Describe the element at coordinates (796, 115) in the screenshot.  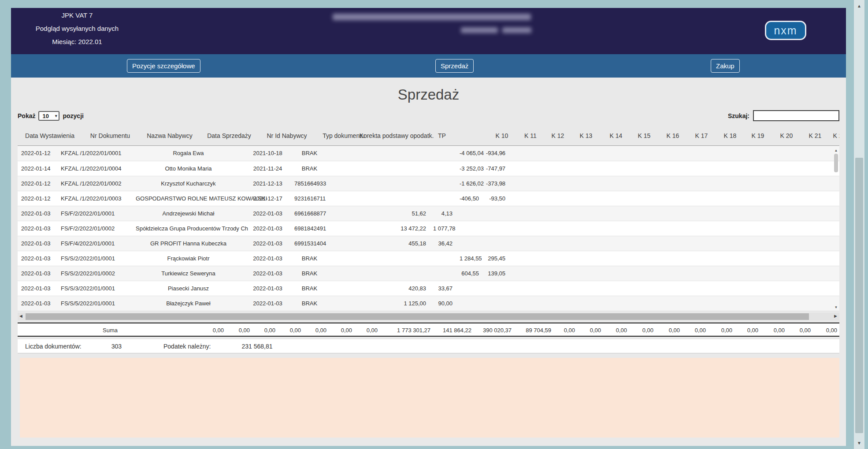
I see `search-input` at that location.